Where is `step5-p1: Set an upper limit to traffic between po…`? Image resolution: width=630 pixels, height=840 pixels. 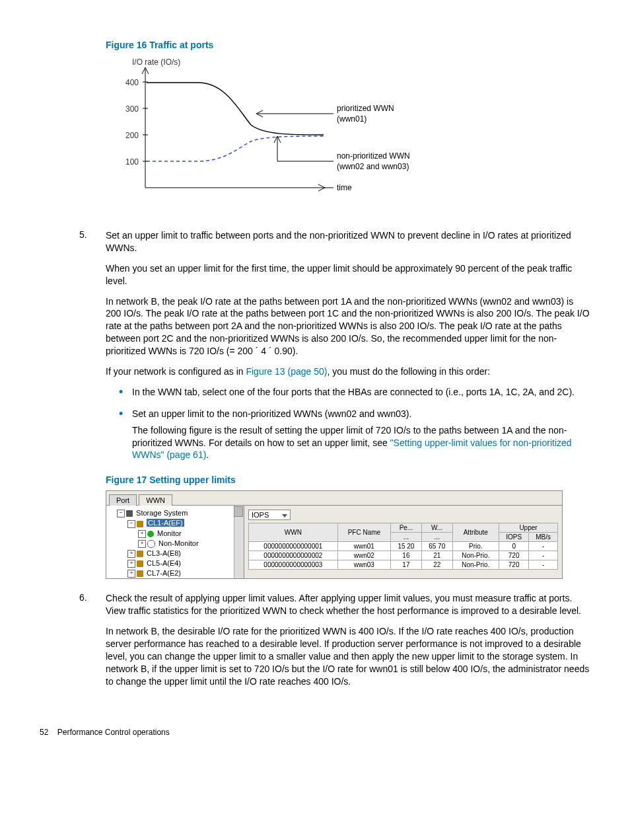
step5-p1: Set an upper limit to traffic between po… is located at coordinates (348, 242).